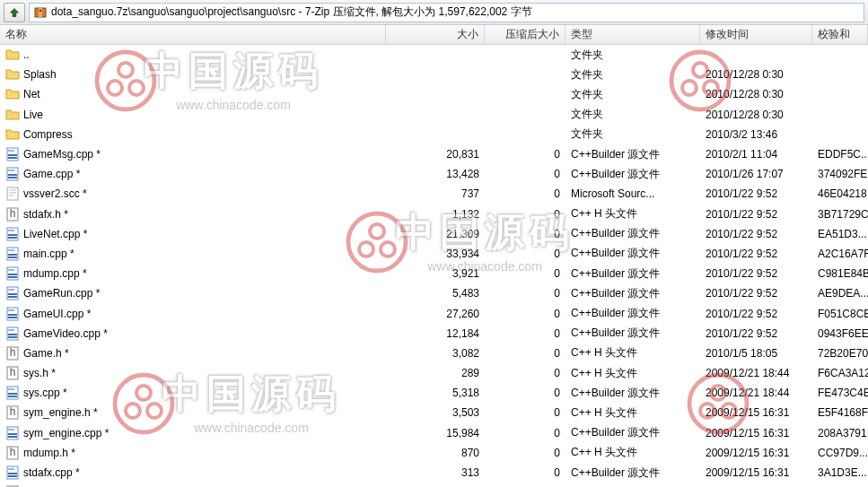 The image size is (868, 487). Describe the element at coordinates (840, 453) in the screenshot. I see `file-crc: CC97D9...` at that location.